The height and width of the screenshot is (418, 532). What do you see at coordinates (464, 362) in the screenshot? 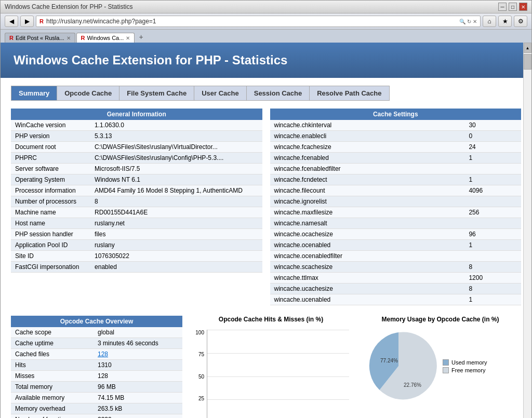
I see `legend-used: Used memory` at bounding box center [464, 362].